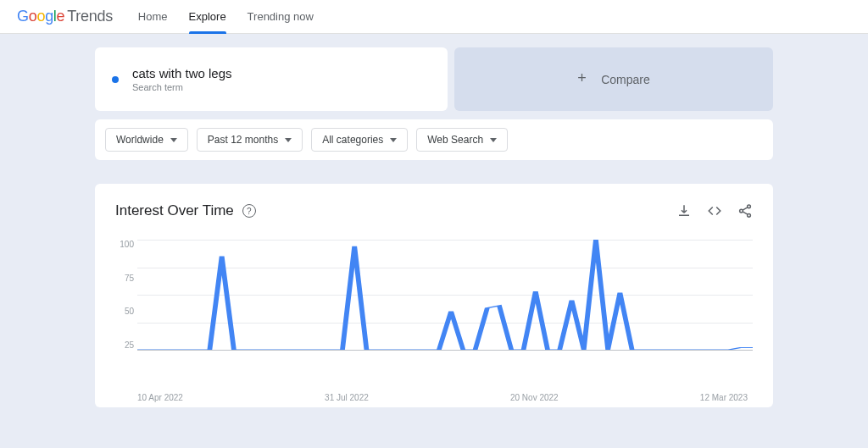  Describe the element at coordinates (462, 140) in the screenshot. I see `filter-search-type: Web Search` at that location.